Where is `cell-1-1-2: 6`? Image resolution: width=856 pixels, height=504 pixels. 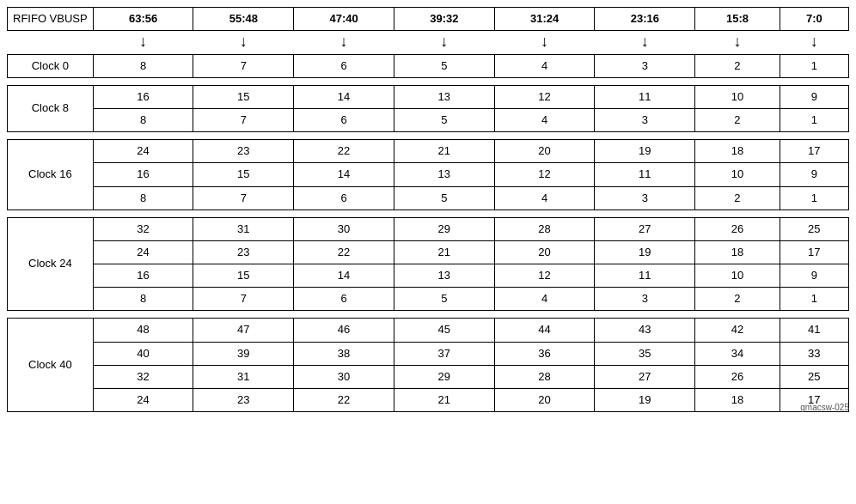 cell-1-1-2: 6 is located at coordinates (344, 120).